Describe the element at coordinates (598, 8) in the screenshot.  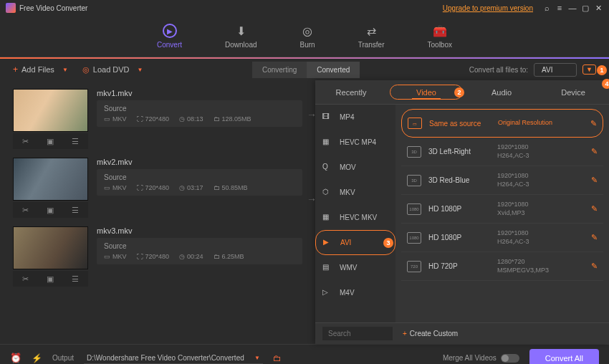
I see `close-icon: ✕` at that location.